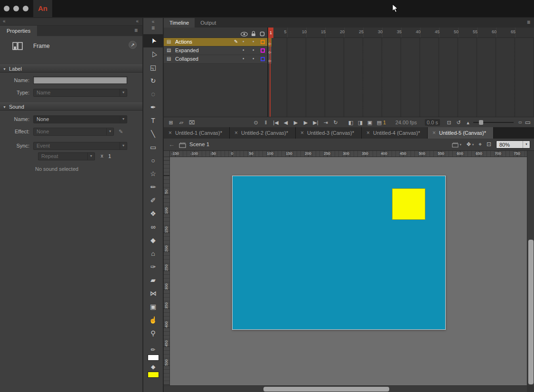 This screenshot has height=392, width=534. I want to click on playhead: 1, so click(271, 33).